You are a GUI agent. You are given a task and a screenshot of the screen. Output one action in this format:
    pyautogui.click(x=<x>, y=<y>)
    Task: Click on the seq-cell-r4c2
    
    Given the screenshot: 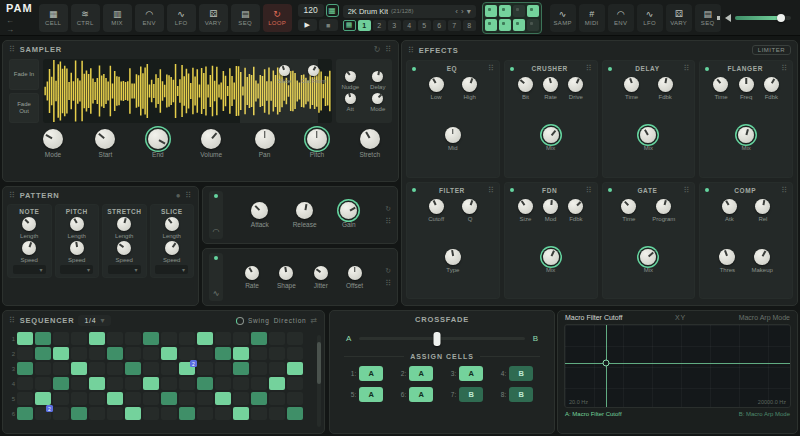 What is the action you would take?
    pyautogui.click(x=43, y=384)
    